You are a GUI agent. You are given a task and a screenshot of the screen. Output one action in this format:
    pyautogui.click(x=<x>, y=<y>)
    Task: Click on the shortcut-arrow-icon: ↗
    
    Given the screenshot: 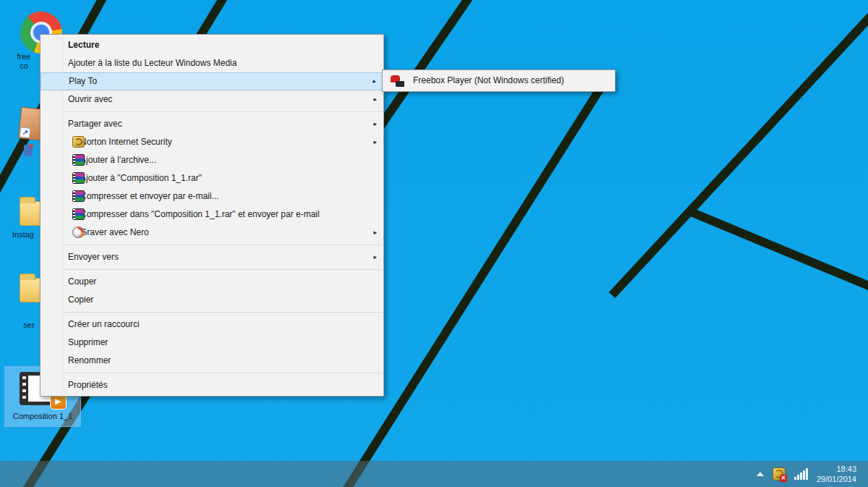 What is the action you would take?
    pyautogui.click(x=25, y=133)
    